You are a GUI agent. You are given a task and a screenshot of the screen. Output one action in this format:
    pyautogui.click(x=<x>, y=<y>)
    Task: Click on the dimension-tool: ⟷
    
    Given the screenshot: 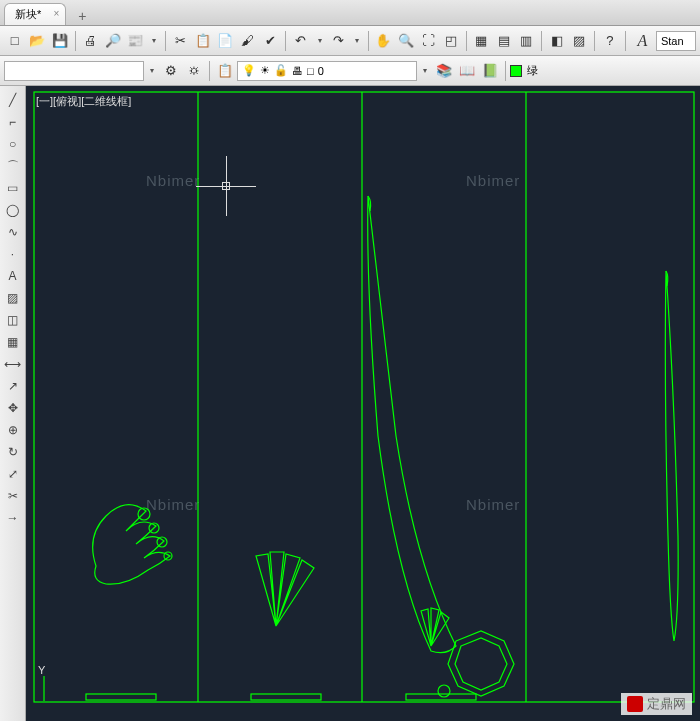 What is the action you would take?
    pyautogui.click(x=13, y=364)
    